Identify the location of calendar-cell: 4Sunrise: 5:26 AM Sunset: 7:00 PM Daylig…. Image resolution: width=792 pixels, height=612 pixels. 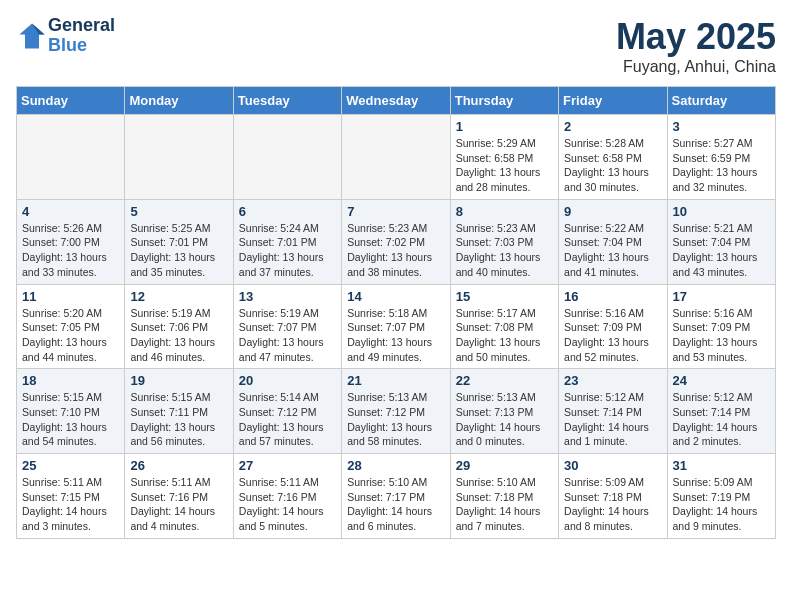
(71, 242).